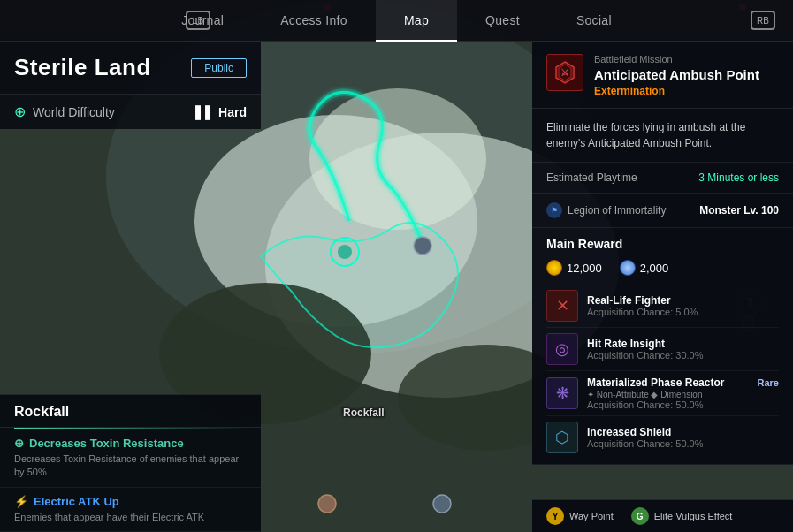  What do you see at coordinates (686, 91) in the screenshot?
I see `mission-subtype: Extermination` at bounding box center [686, 91].